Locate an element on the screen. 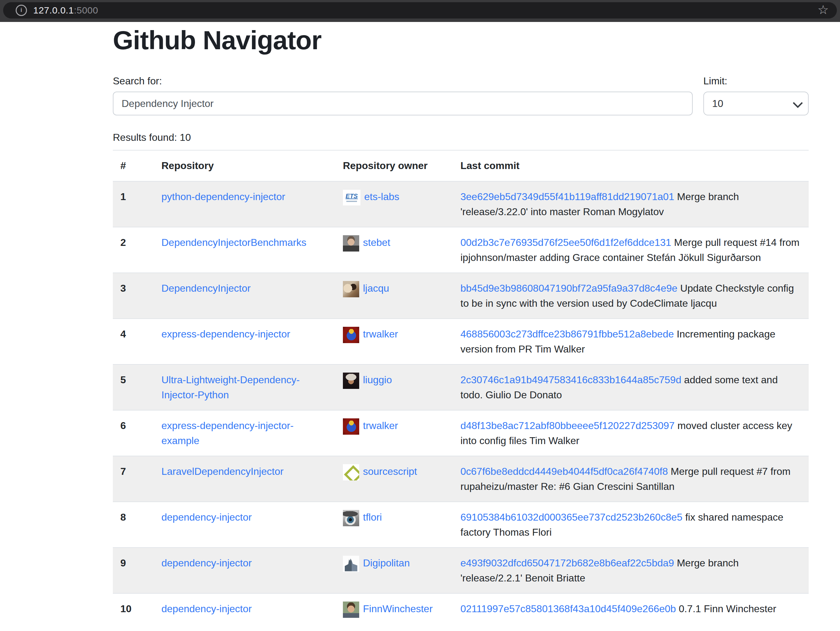 The height and width of the screenshot is (631, 840). row-number: 5 is located at coordinates (133, 387).